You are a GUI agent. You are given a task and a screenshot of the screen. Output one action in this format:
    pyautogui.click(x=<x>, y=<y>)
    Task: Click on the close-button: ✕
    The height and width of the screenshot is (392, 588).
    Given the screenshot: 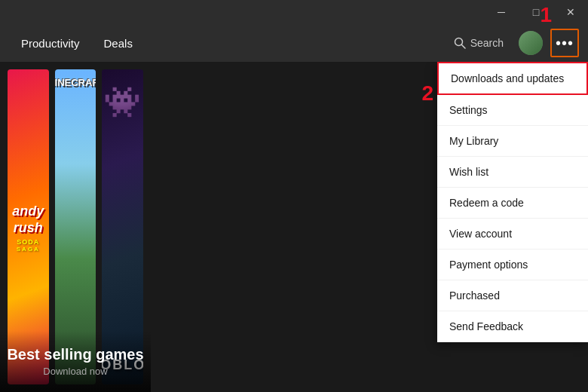 What is the action you would take?
    pyautogui.click(x=571, y=12)
    